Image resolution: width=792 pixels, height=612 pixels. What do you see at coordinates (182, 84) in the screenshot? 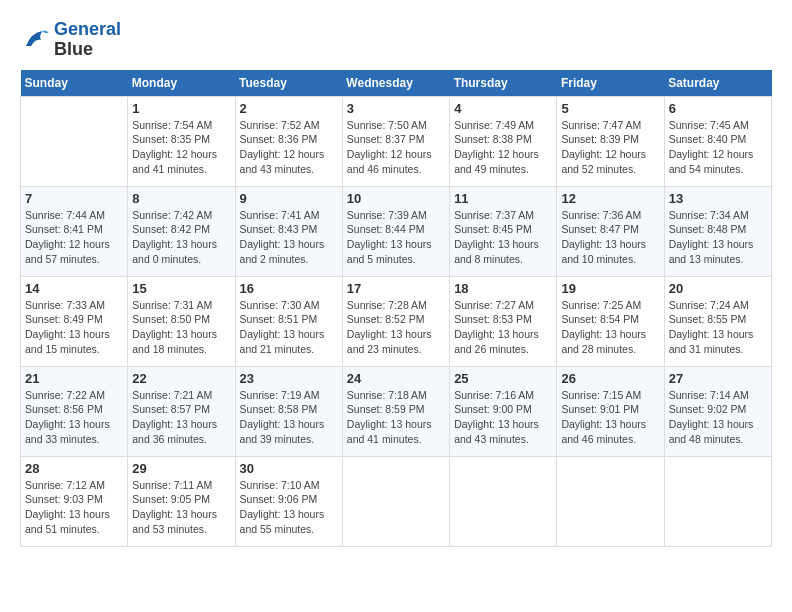
I see `weekday-header: Monday` at bounding box center [182, 84].